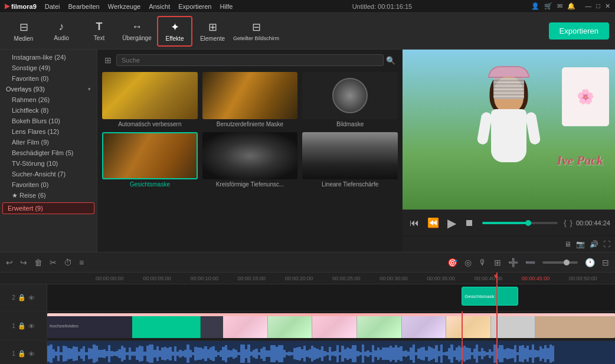 Image resolution: width=615 pixels, height=364 pixels. Describe the element at coordinates (350, 100) in the screenshot. I see `effect-bildmaske: Bildmaske` at that location.